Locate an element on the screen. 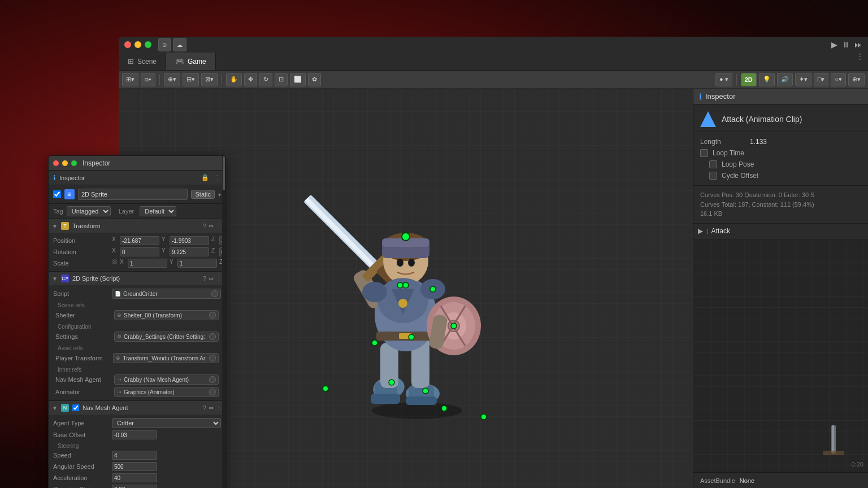  lighting-btn: 💡 is located at coordinates (767, 80).